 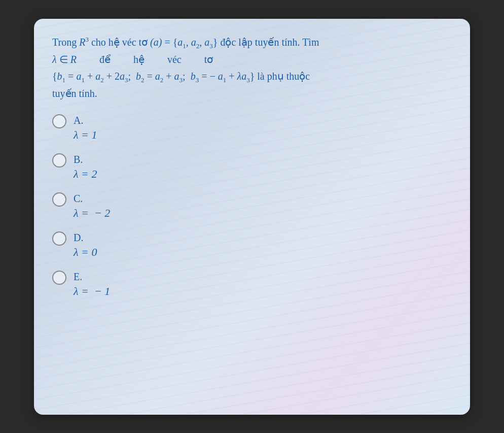 What do you see at coordinates (85, 159) in the screenshot?
I see `option-B-label: B.` at bounding box center [85, 159].